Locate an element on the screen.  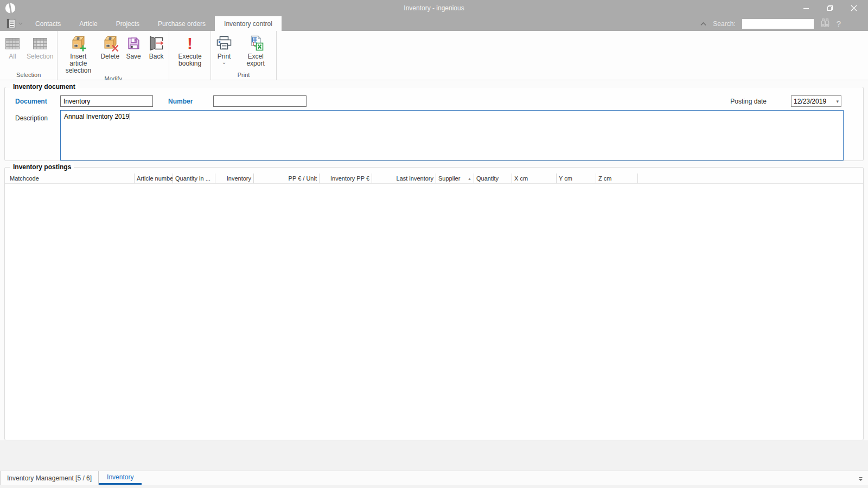
column-header-label: Matchcode is located at coordinates (24, 178).